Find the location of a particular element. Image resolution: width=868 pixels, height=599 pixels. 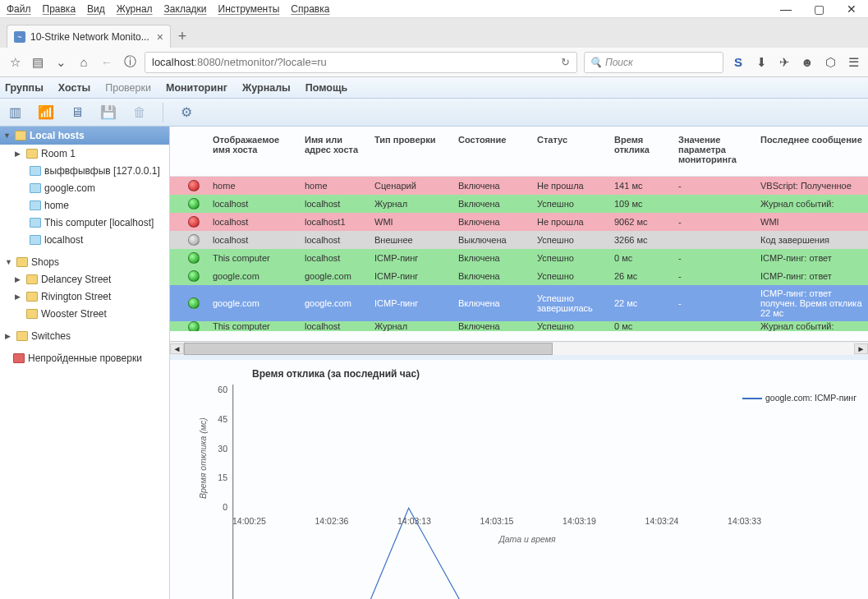

menu-history: Журнал is located at coordinates (135, 9).